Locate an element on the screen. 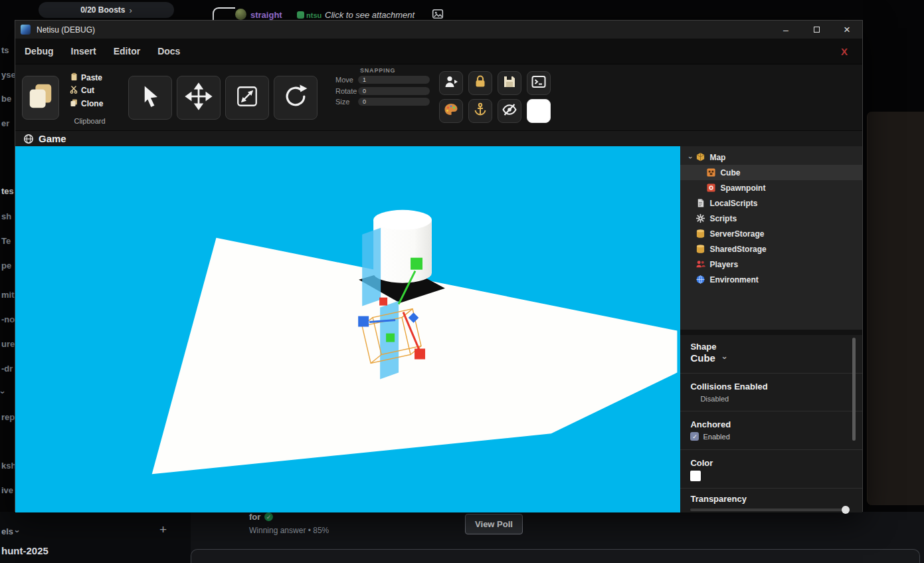  explorer-item-label: Cube is located at coordinates (730, 173).